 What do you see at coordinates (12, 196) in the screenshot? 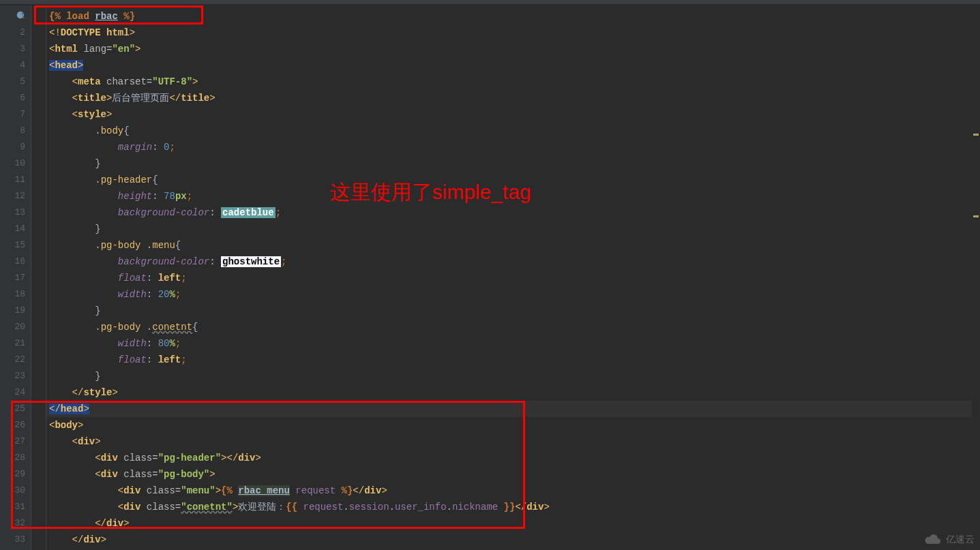
I see `line-number: 12` at bounding box center [12, 196].